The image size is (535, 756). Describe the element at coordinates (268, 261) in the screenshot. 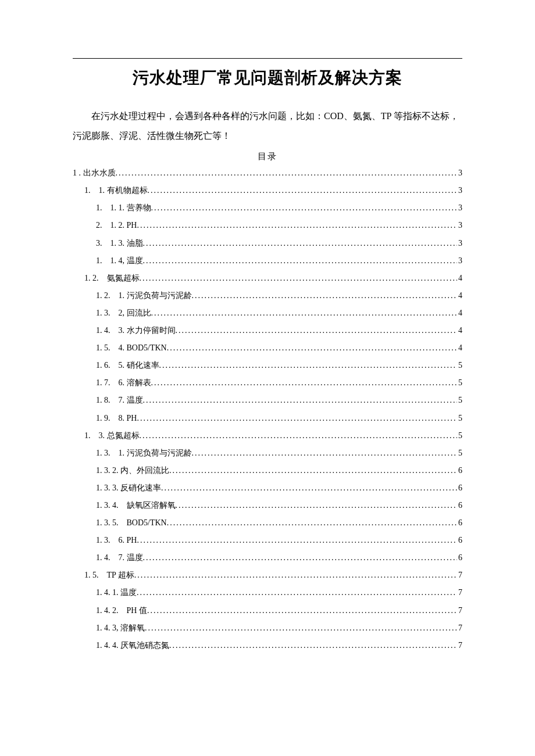

I see `toc-entry: 1. 1. 4, 温度 3` at that location.